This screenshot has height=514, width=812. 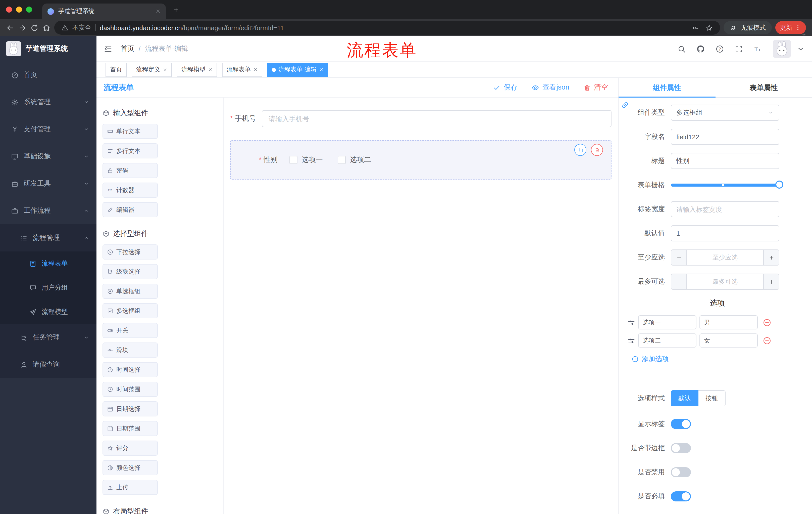 I want to click on close-tab-icon, so click(x=158, y=11).